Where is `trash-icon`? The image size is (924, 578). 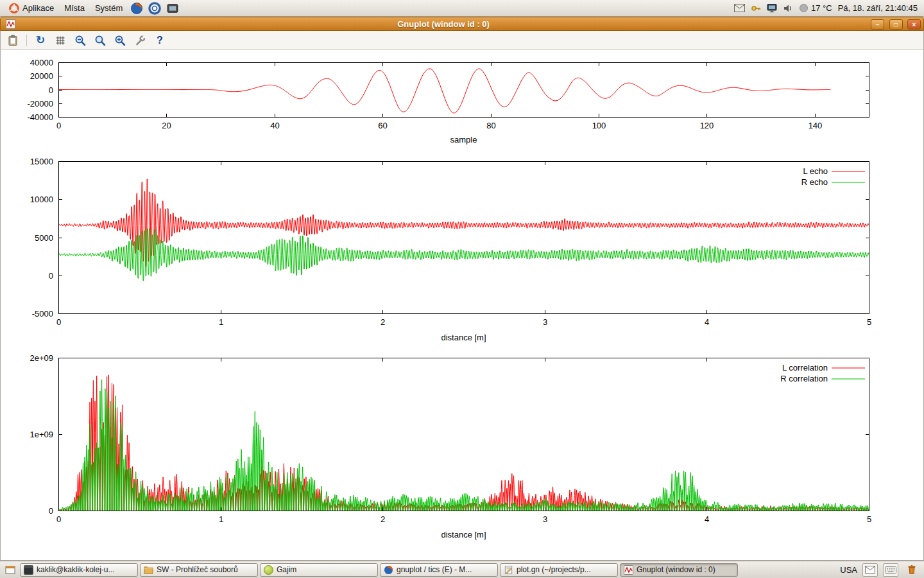 trash-icon is located at coordinates (912, 570).